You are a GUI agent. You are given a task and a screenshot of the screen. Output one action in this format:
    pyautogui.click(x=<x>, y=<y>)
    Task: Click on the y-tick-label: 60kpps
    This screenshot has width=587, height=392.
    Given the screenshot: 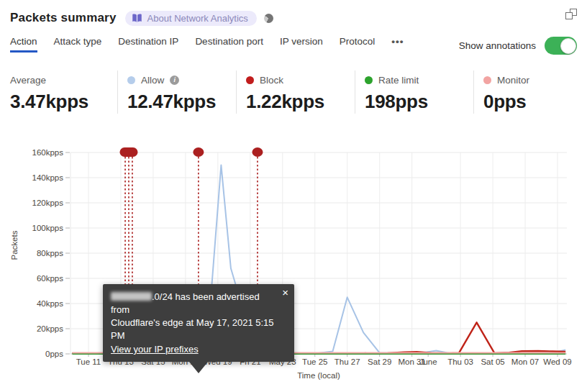 What is the action you would take?
    pyautogui.click(x=50, y=278)
    